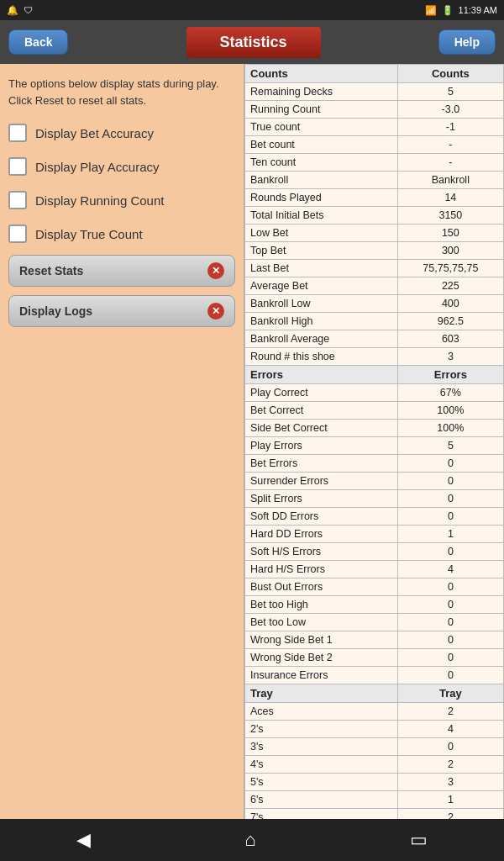  What do you see at coordinates (84, 840) in the screenshot?
I see `nav-back-button: ◀` at bounding box center [84, 840].